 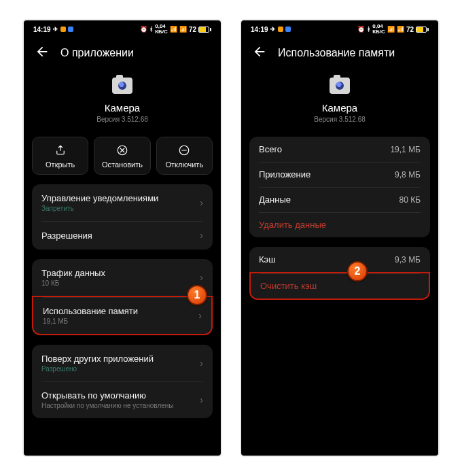 I want to click on stop-button: Остановить, so click(x=122, y=156).